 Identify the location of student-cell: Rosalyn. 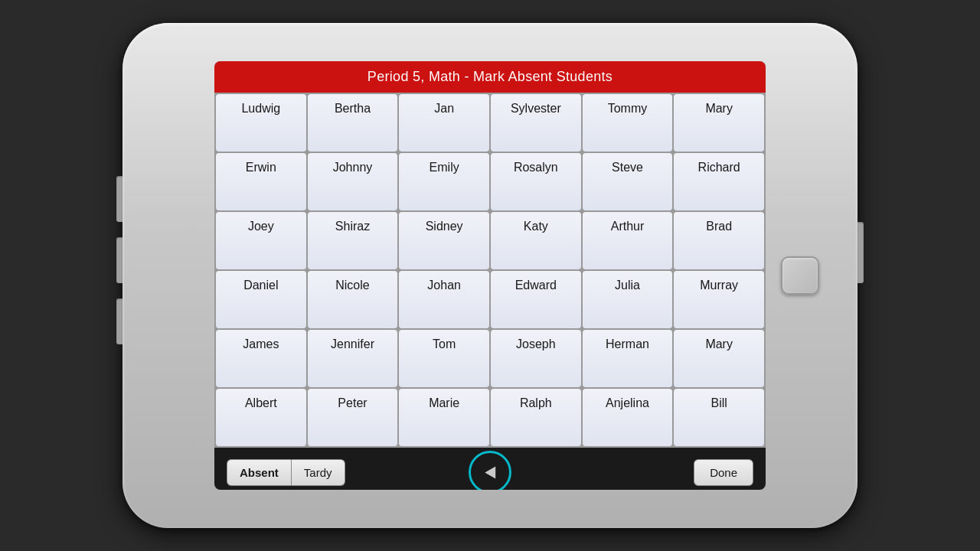
(536, 182).